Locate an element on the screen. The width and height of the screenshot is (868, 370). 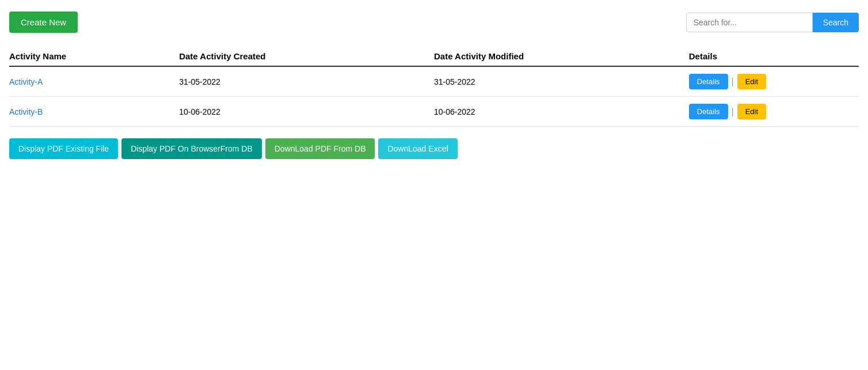
col-header-details: Details is located at coordinates (774, 56).